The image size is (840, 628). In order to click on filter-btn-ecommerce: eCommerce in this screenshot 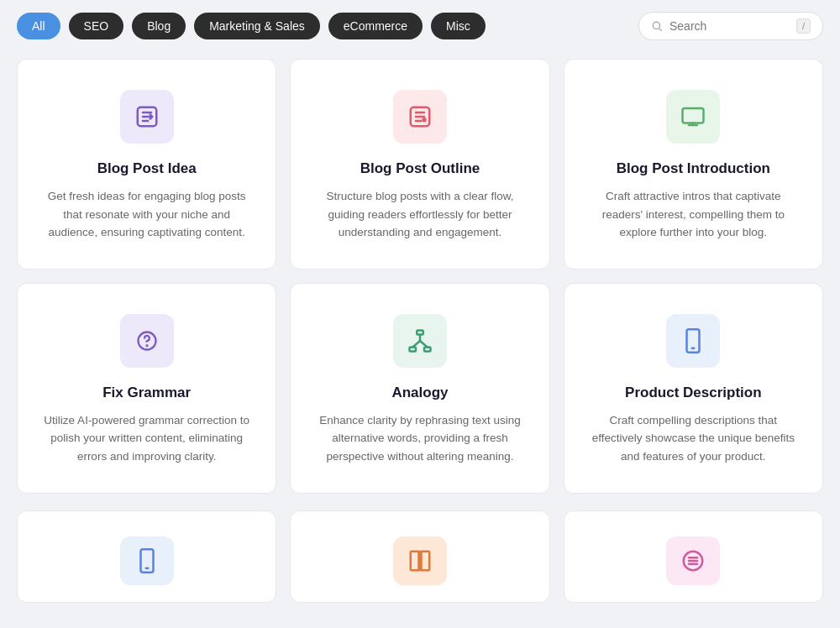, I will do `click(375, 26)`.